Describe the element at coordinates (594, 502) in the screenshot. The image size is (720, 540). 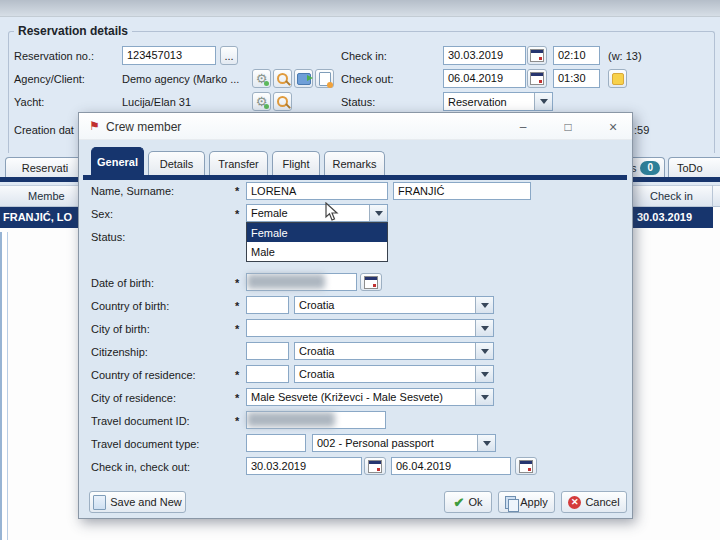
I see `cancel-button: ✕ Cancel` at that location.